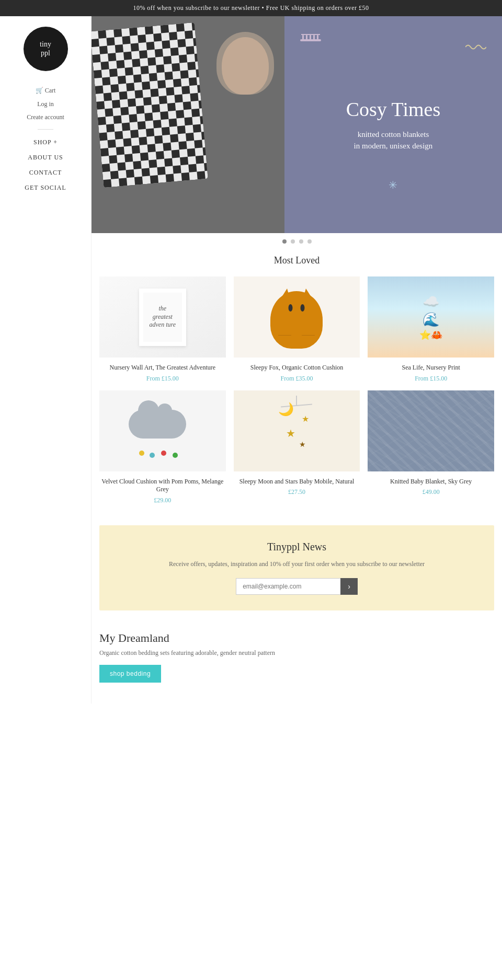 Image resolution: width=502 pixels, height=980 pixels. What do you see at coordinates (431, 378) in the screenshot?
I see `product-price-2: From £15.00` at bounding box center [431, 378].